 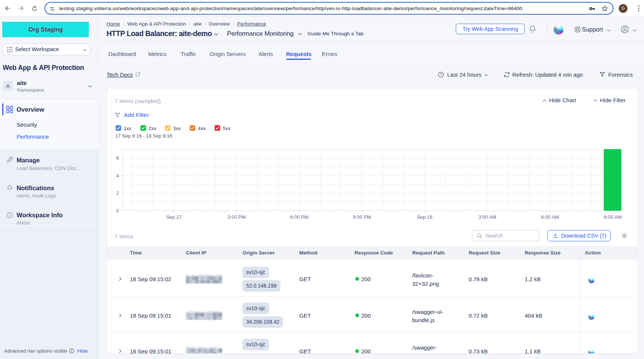 I want to click on svg-text: 6, so click(x=117, y=158).